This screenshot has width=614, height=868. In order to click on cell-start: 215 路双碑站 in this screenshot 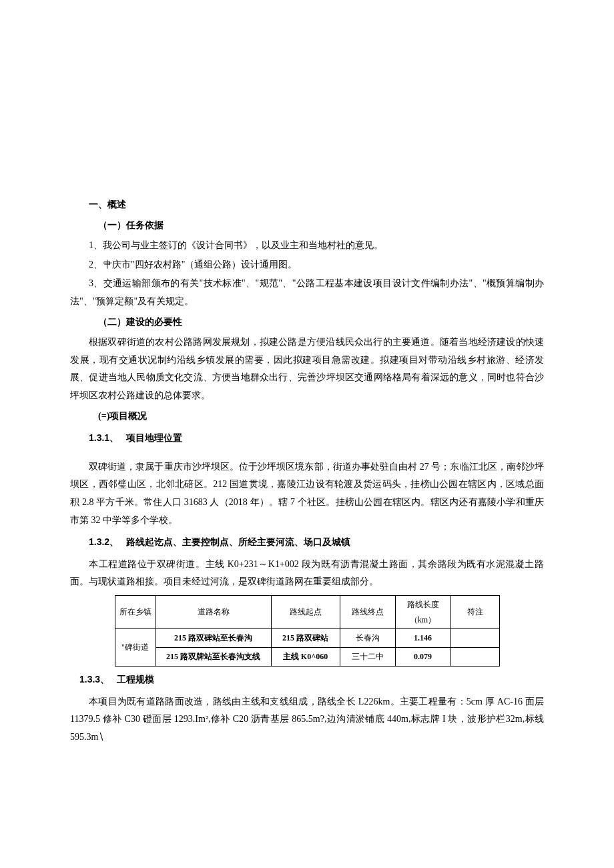, I will do `click(306, 638)`.